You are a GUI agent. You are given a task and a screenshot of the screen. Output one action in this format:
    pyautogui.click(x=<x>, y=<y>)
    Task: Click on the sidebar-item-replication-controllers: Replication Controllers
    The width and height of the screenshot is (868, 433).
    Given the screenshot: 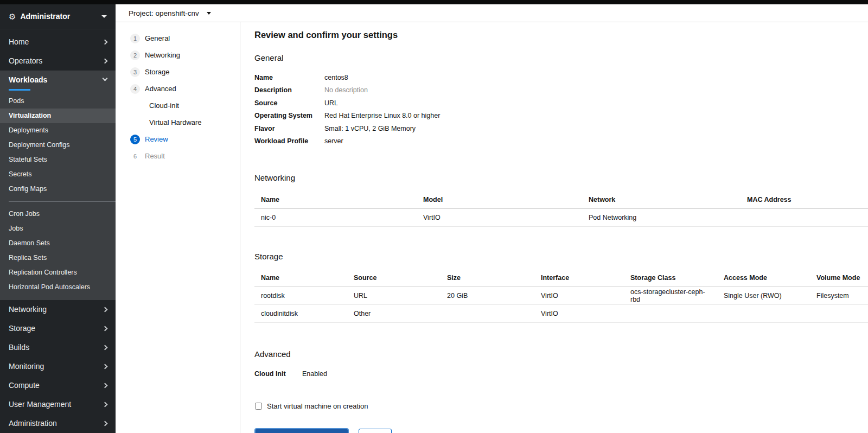 What is the action you would take?
    pyautogui.click(x=58, y=272)
    